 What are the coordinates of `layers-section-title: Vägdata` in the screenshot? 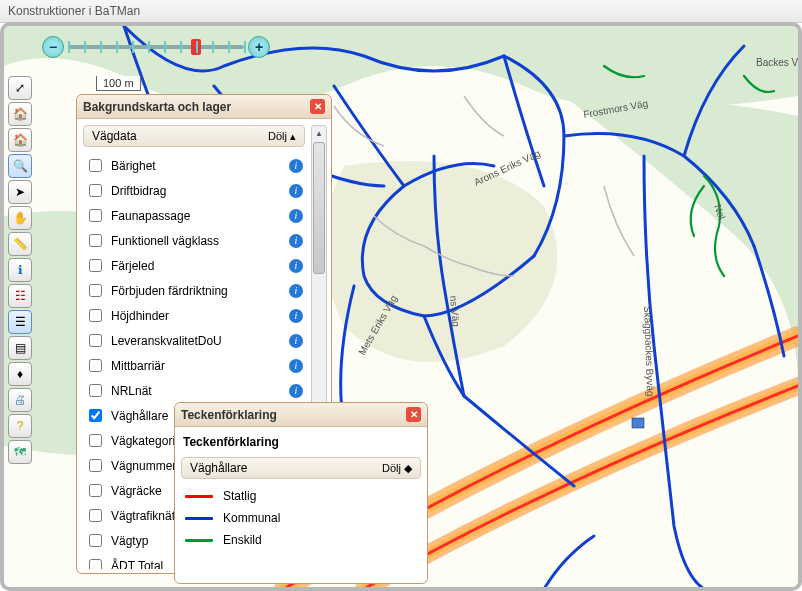 It's located at (114, 136).